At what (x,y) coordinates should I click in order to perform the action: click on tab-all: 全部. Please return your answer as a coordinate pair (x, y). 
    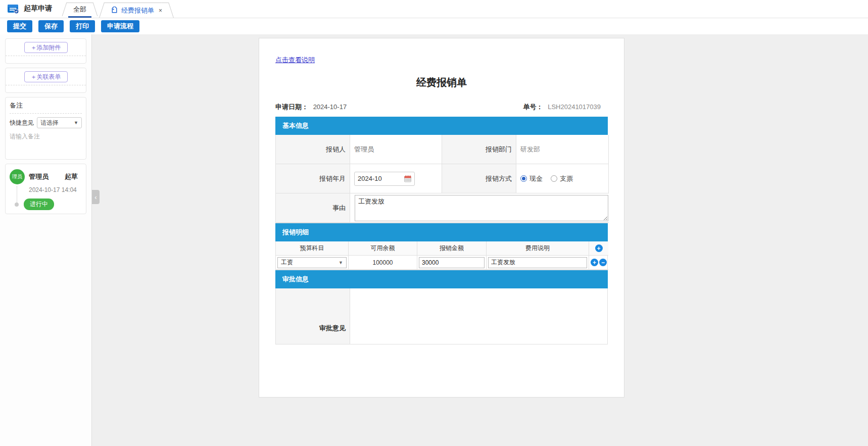
    Looking at the image, I should click on (80, 10).